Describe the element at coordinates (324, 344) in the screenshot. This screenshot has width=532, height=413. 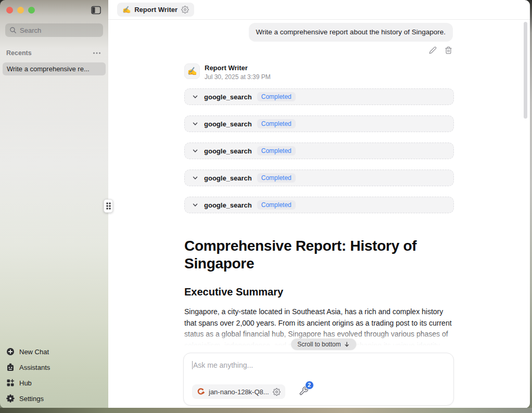
I see `scroll-to-bottom-button: Scroll to bottom` at that location.